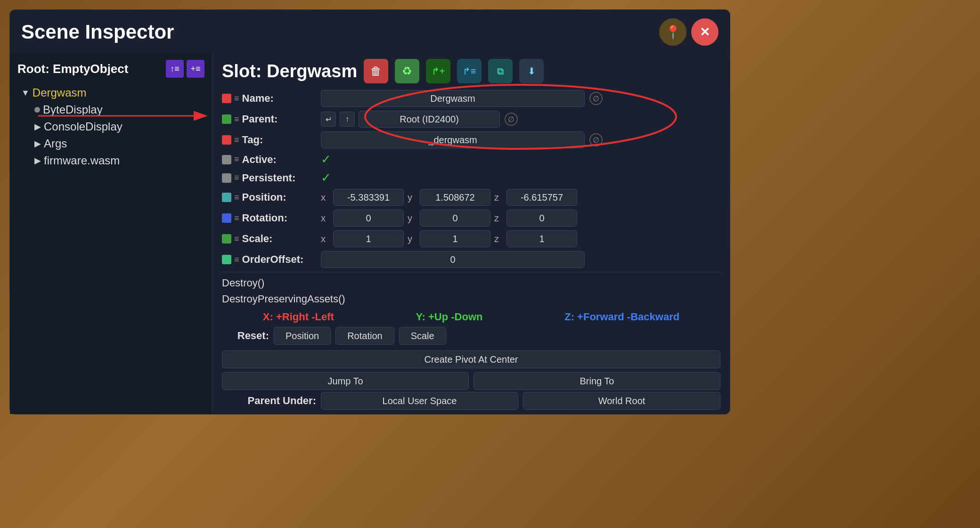 The image size is (980, 528). I want to click on close-button: ✕, so click(705, 32).